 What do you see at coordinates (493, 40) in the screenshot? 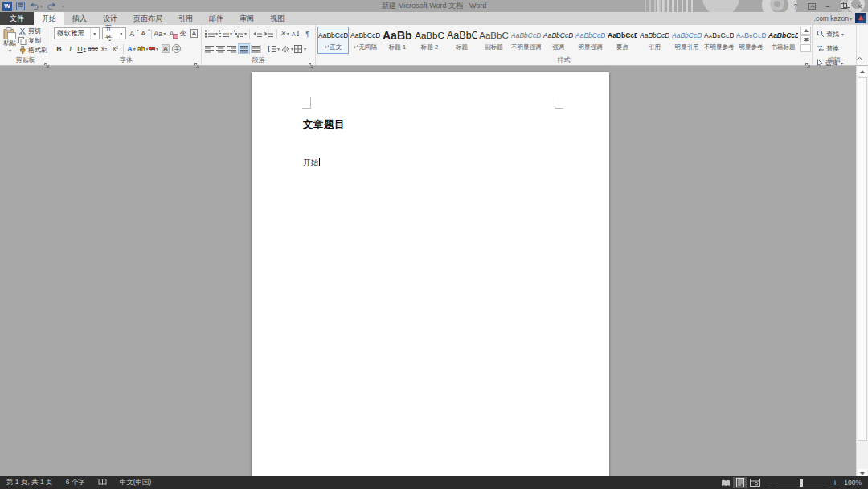
I see `style-subtitle: AaBbC副标题` at bounding box center [493, 40].